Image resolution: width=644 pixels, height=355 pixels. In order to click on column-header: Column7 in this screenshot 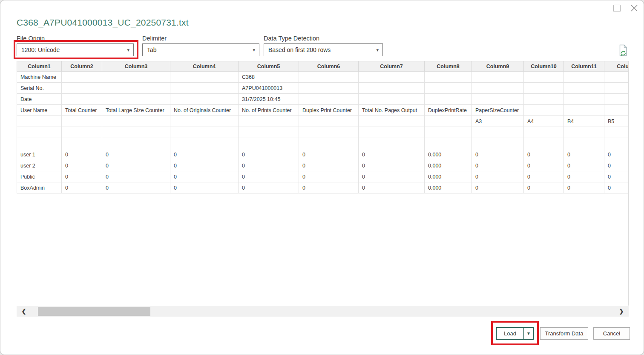, I will do `click(392, 66)`.